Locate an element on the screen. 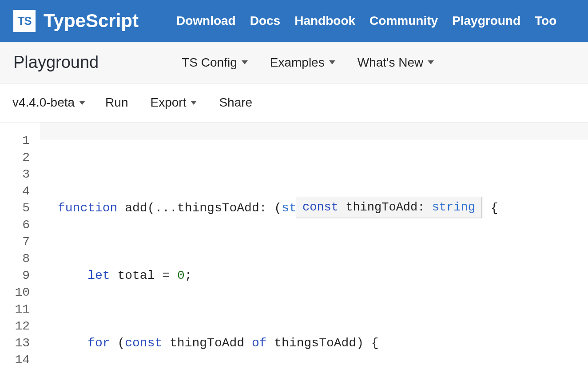  nav-docs: Docs is located at coordinates (265, 21).